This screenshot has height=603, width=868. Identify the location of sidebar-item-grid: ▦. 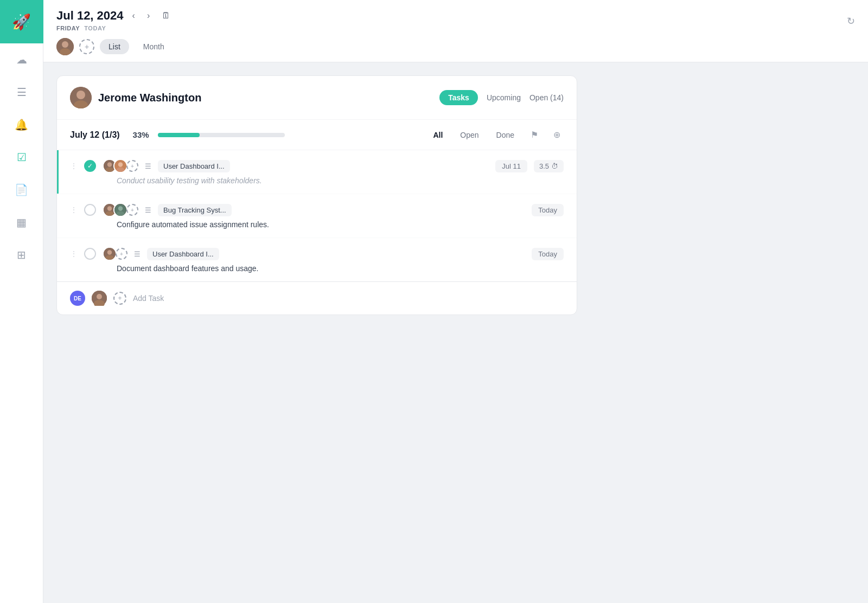
(22, 222).